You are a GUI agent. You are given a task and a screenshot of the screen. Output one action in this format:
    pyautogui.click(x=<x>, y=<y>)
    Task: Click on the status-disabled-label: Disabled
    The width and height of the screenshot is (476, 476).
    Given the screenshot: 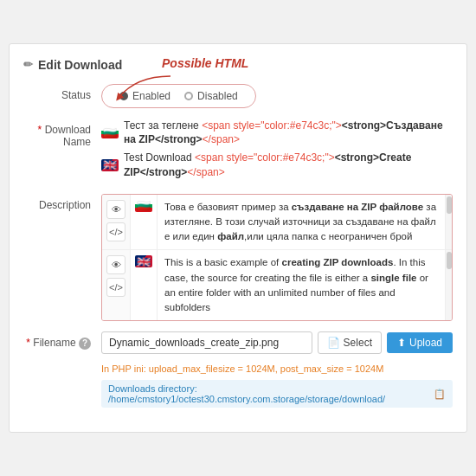 What is the action you would take?
    pyautogui.click(x=218, y=96)
    